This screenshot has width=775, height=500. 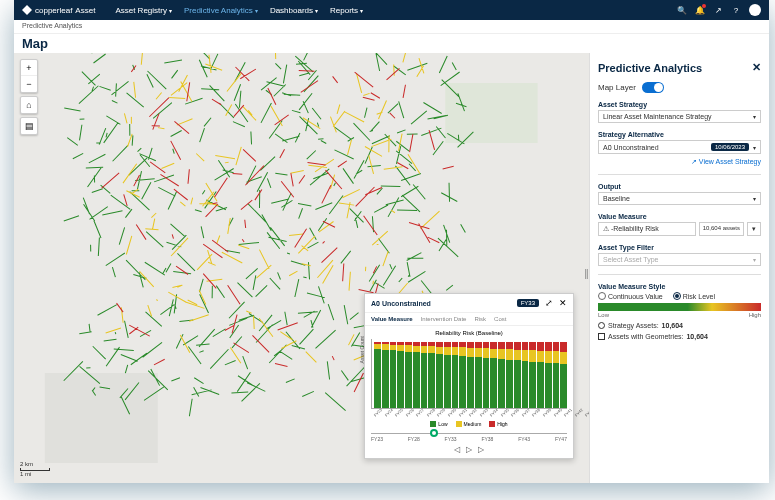 What do you see at coordinates (239, 10) in the screenshot?
I see `main-nav: Asset Registry▾ Predictive Analytics▾ Da…` at bounding box center [239, 10].